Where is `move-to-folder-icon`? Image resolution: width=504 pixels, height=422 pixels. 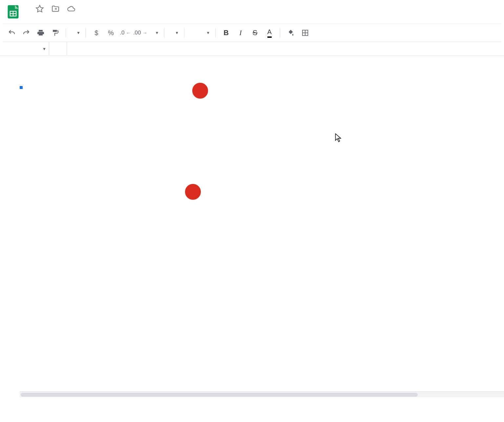 move-to-folder-icon is located at coordinates (55, 9).